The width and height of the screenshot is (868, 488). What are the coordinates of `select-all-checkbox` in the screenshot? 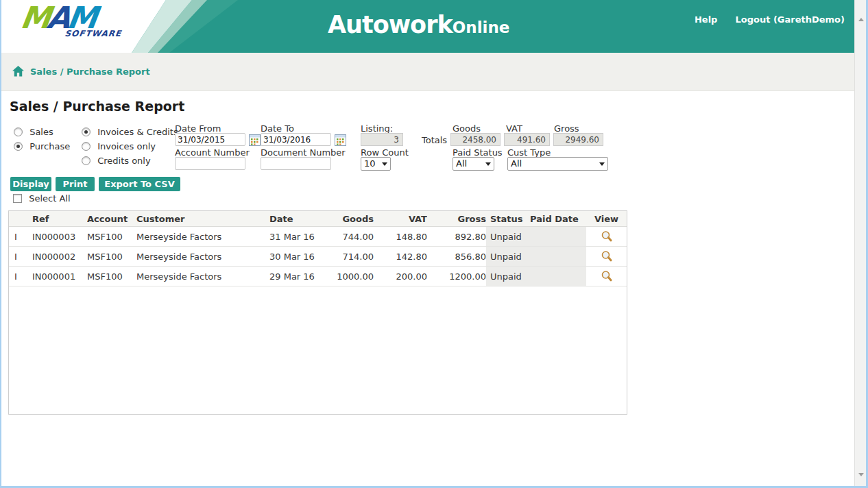 It's located at (18, 199).